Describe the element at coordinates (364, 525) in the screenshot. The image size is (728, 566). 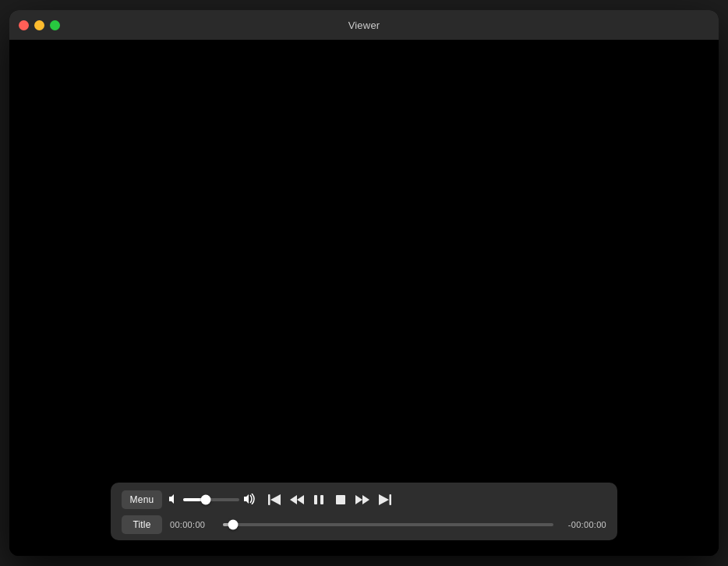
I see `controls-bottom-row: Title 00:00:00 -00:00:00` at that location.